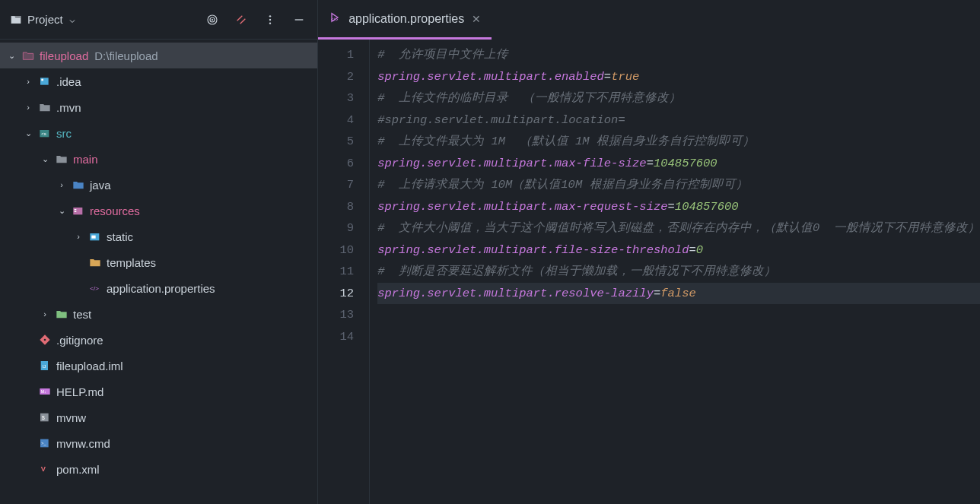  Describe the element at coordinates (336, 338) in the screenshot. I see `line-number: 14` at that location.